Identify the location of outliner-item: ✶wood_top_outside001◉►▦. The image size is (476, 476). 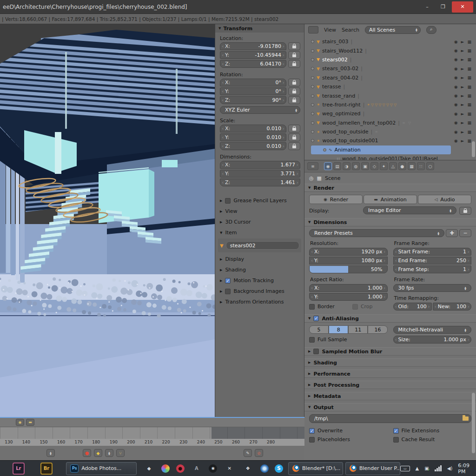
(393, 140).